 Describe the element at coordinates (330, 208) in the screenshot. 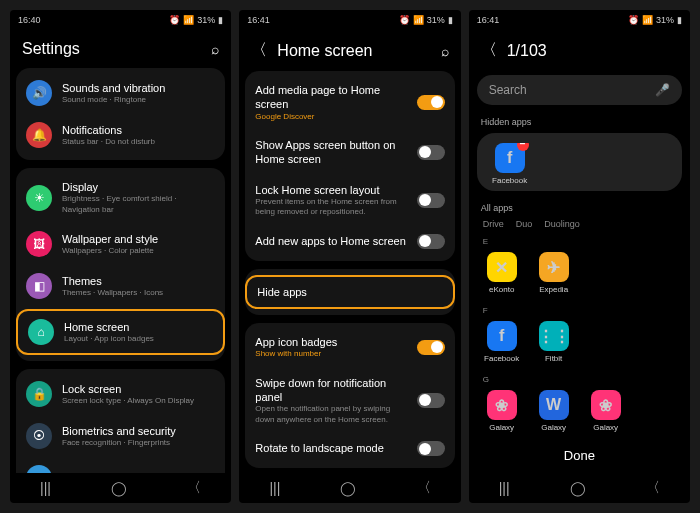

I see `option-subtitle: Prevent items on the Home screen from be…` at that location.